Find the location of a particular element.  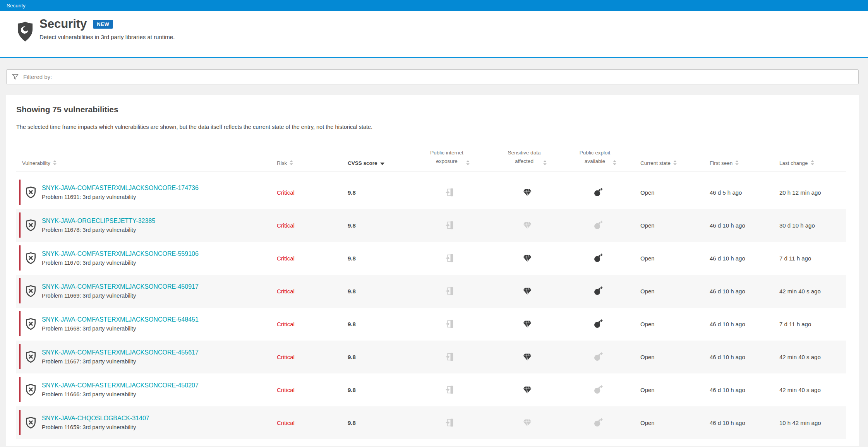

last-change-value: 30 d 10 h ago is located at coordinates (805, 225).